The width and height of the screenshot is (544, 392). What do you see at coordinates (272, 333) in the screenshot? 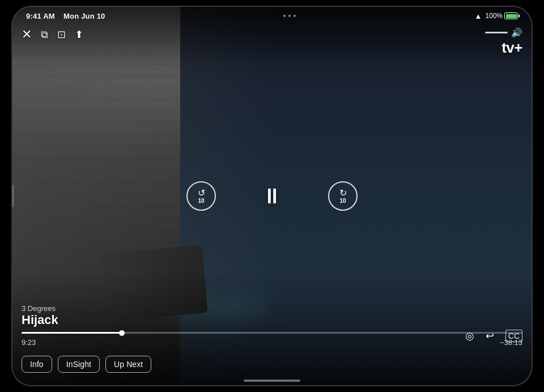
I see `progress-container` at bounding box center [272, 333].